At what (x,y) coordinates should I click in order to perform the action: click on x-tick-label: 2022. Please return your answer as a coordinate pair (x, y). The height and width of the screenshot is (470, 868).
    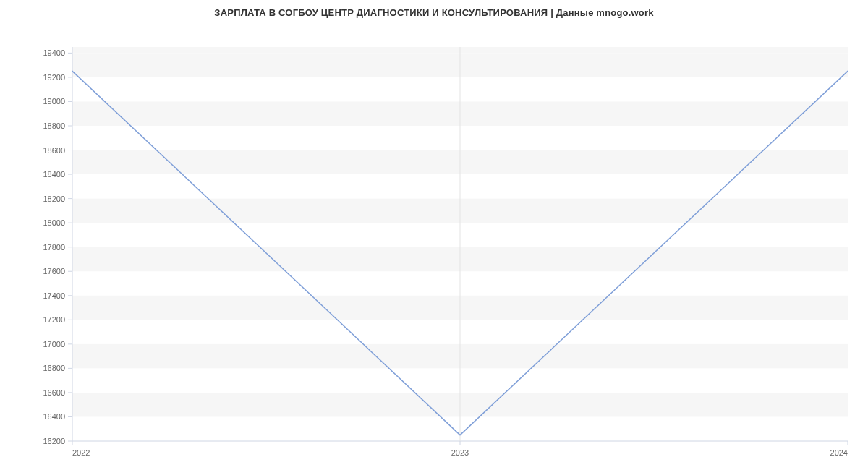
    Looking at the image, I should click on (81, 453).